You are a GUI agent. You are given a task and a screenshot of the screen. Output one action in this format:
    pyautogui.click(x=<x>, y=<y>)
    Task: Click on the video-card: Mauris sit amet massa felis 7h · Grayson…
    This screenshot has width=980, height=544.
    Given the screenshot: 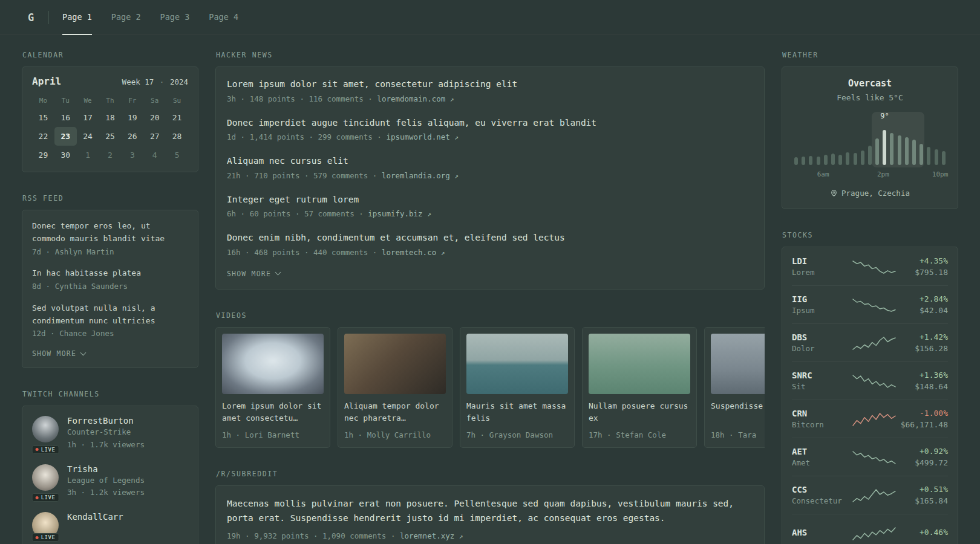 What is the action you would take?
    pyautogui.click(x=517, y=387)
    